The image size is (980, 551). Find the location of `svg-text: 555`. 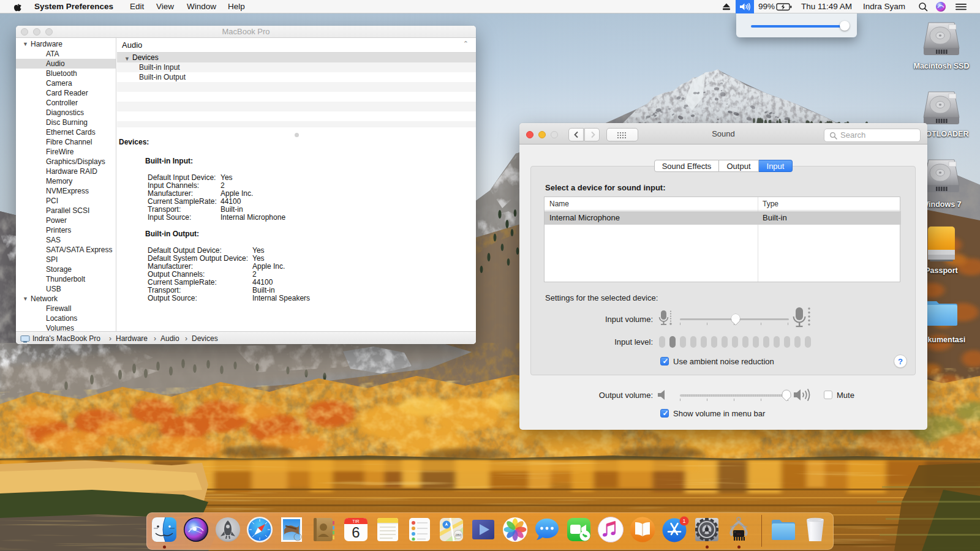

svg-text: 555 is located at coordinates (739, 534).